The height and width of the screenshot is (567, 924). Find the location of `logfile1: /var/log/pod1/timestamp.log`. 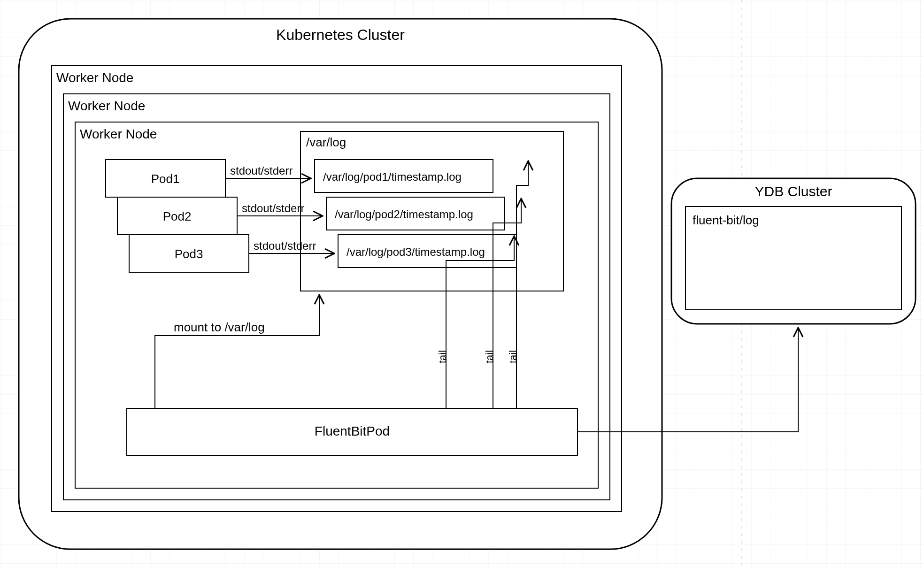

logfile1: /var/log/pod1/timestamp.log is located at coordinates (393, 176).